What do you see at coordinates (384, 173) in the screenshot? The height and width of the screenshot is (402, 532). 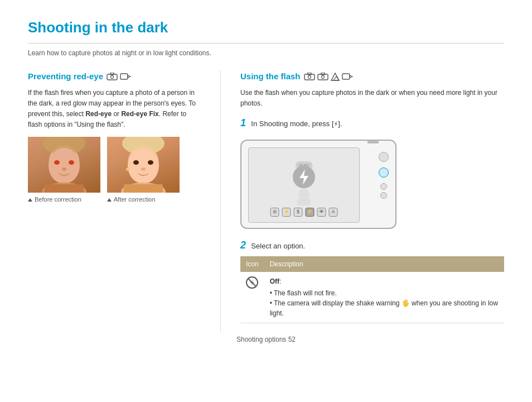 I see `camera-btn-flash` at bounding box center [384, 173].